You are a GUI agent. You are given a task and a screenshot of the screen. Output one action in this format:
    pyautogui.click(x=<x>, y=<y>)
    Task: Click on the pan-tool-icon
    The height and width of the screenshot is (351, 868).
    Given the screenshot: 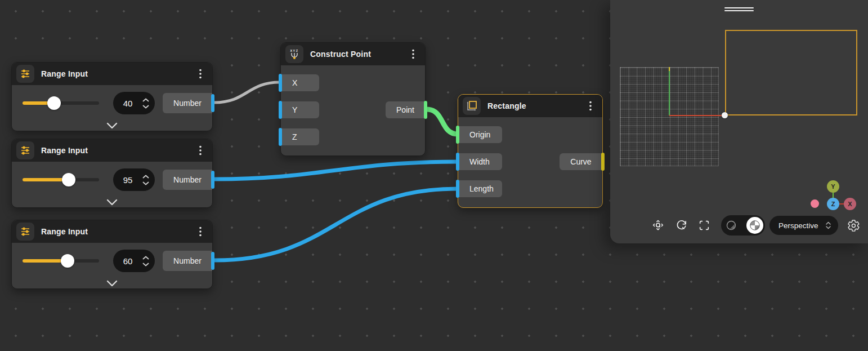 What is the action you would take?
    pyautogui.click(x=658, y=225)
    